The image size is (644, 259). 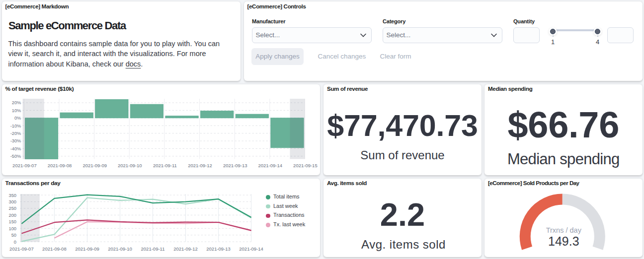 I want to click on svg-text: -30%, so click(x=15, y=141).